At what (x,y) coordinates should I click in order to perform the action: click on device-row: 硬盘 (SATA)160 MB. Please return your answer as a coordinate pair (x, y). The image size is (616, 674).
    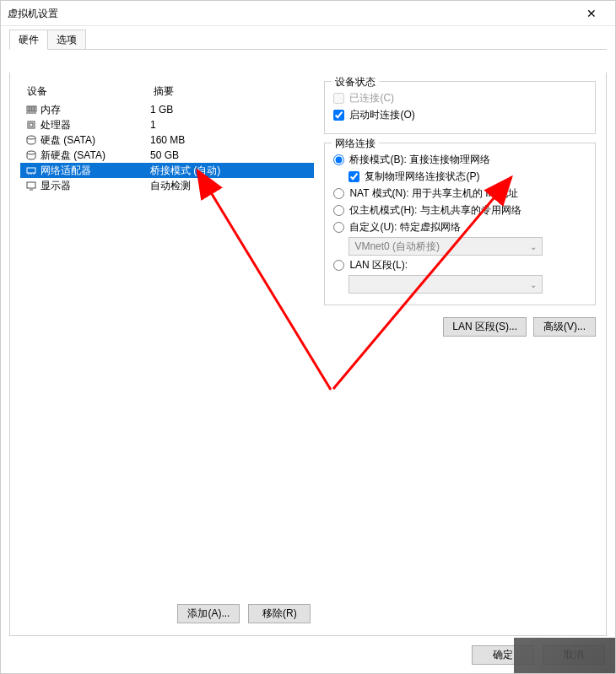
    Looking at the image, I should click on (167, 140).